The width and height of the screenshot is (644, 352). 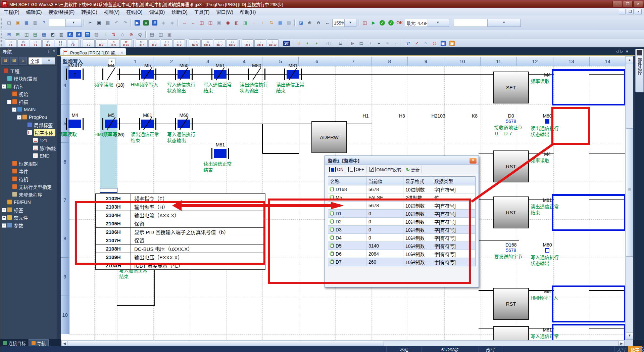 I want to click on toolbar-icon: ↓, so click(x=254, y=23).